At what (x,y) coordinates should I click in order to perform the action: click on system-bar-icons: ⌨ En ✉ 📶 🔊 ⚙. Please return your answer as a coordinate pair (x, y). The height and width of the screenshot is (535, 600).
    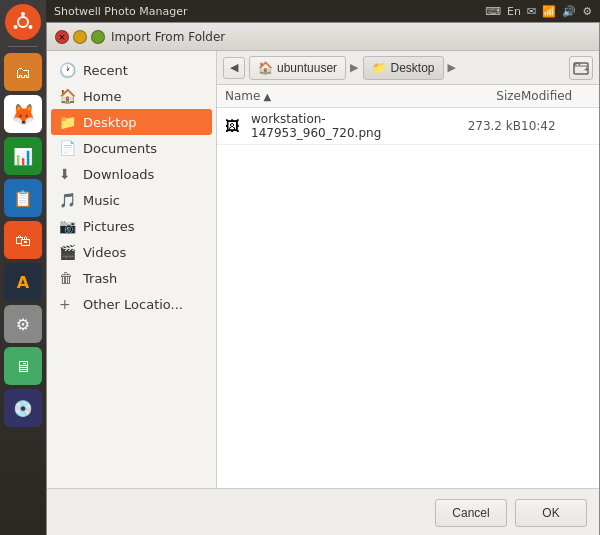
    Looking at the image, I should click on (538, 12).